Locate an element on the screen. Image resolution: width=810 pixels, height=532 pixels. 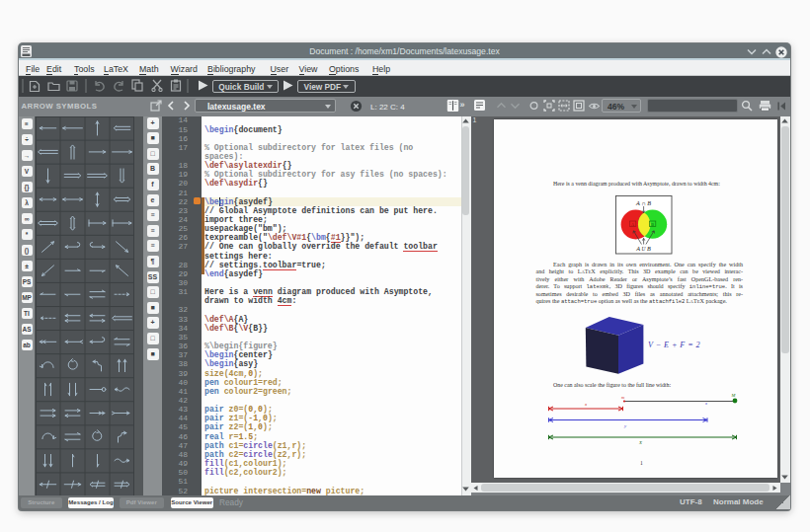
svg-text: X is located at coordinates (640, 442).